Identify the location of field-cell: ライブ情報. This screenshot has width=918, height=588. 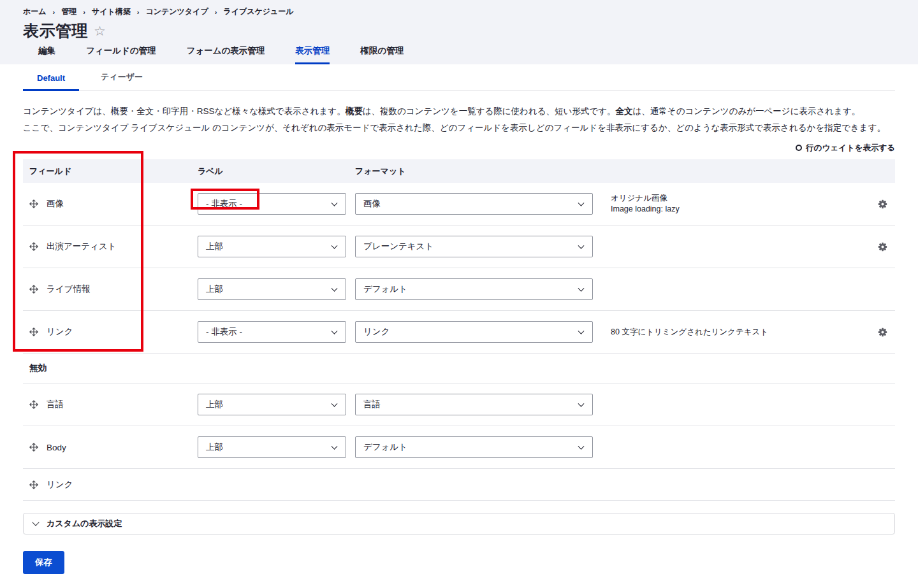
(110, 289).